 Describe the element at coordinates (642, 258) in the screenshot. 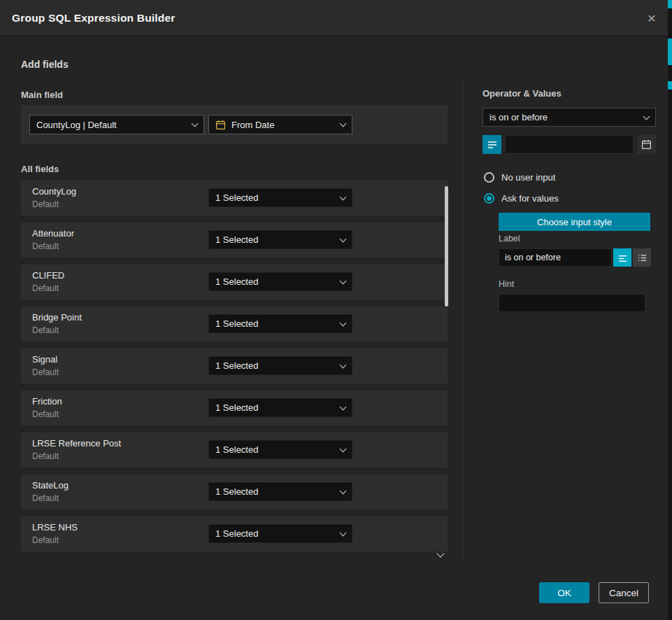

I see `list-input-style-button` at that location.